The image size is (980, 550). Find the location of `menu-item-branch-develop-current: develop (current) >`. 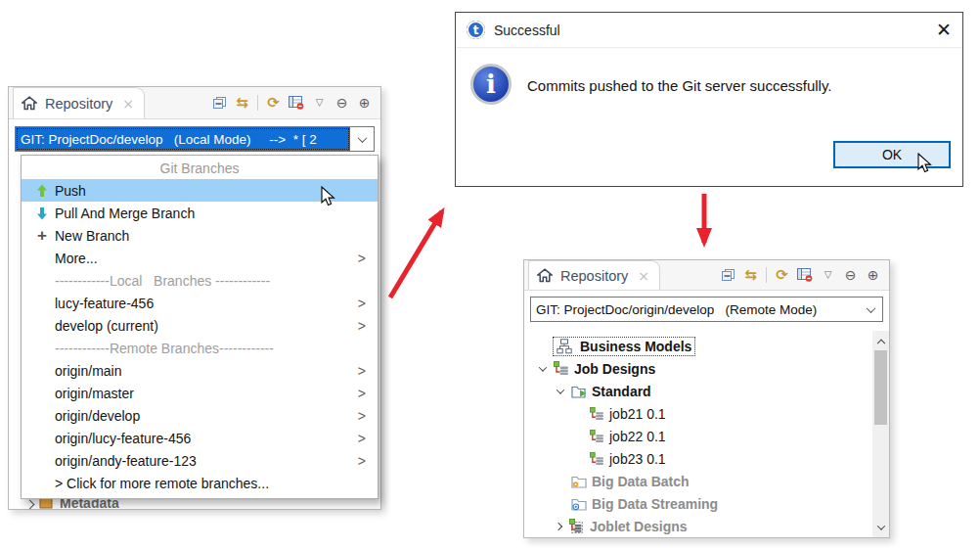

menu-item-branch-develop-current: develop (current) > is located at coordinates (200, 325).